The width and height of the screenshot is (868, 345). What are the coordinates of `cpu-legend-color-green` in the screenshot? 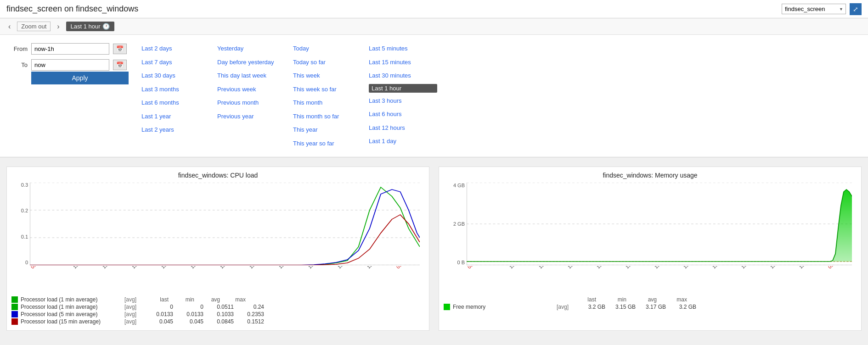 It's located at (15, 307).